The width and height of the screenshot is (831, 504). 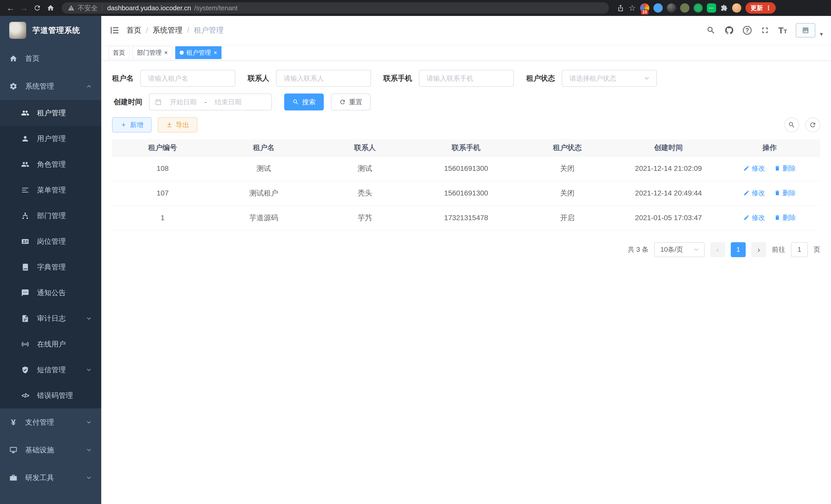 What do you see at coordinates (51, 113) in the screenshot?
I see `sidebar-item-tenant: 租户管理` at bounding box center [51, 113].